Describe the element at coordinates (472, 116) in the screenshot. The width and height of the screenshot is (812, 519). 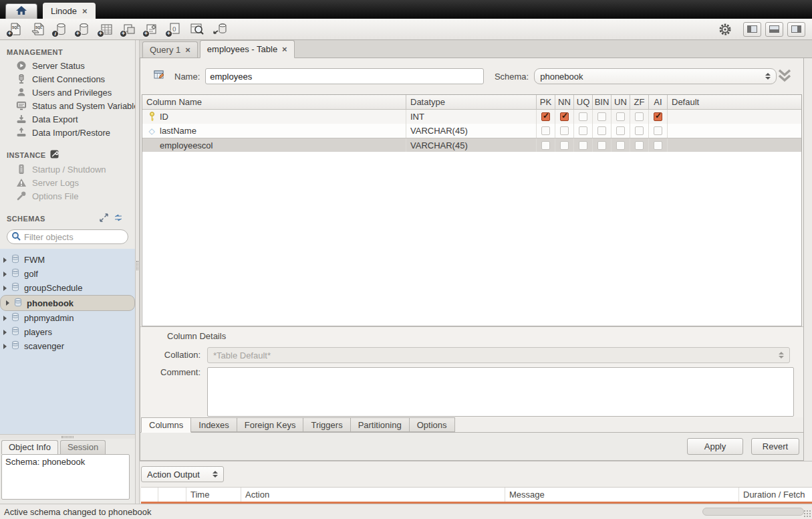
I see `column-row-id: ID INT` at that location.